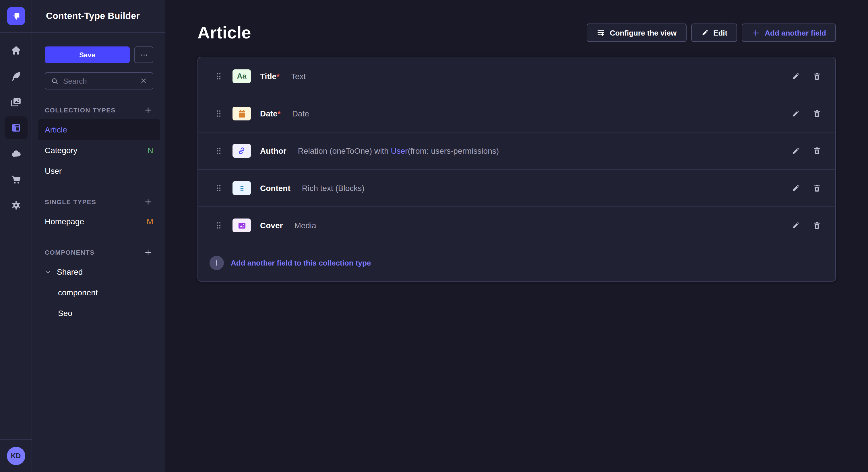 The width and height of the screenshot is (868, 472). What do you see at coordinates (16, 128) in the screenshot?
I see `content-type-builder-icon` at bounding box center [16, 128].